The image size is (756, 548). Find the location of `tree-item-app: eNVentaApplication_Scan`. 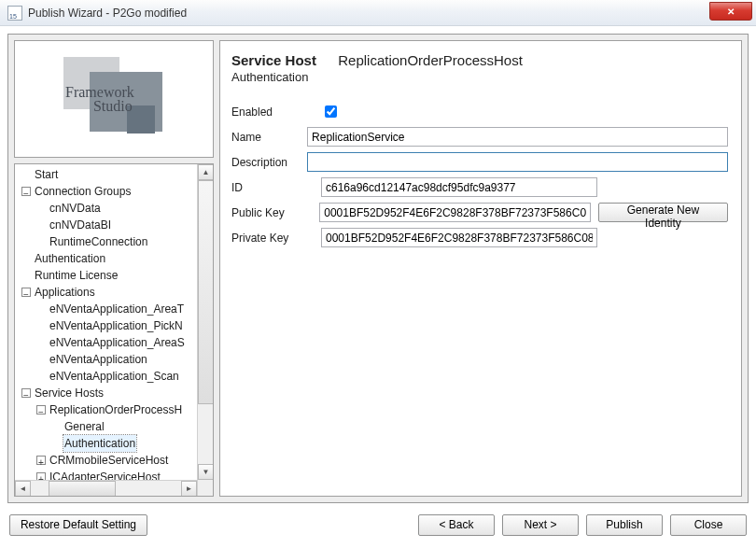

tree-item-app: eNVentaApplication_Scan is located at coordinates (116, 376).